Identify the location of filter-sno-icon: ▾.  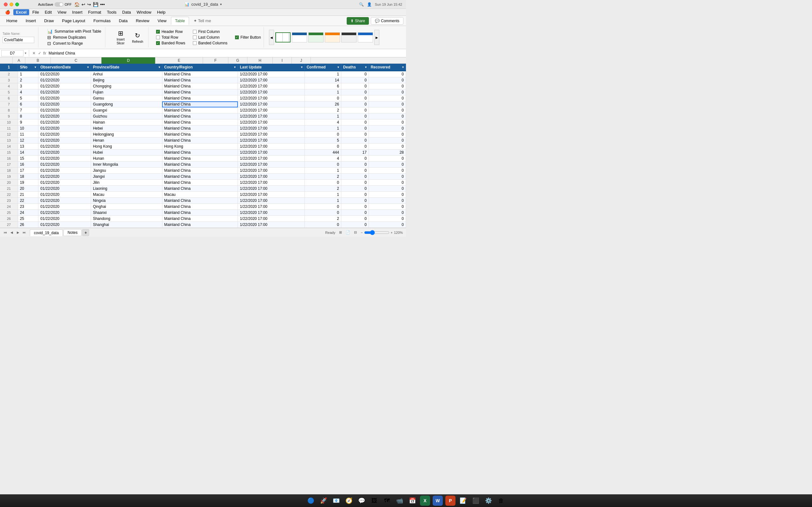
(36, 67).